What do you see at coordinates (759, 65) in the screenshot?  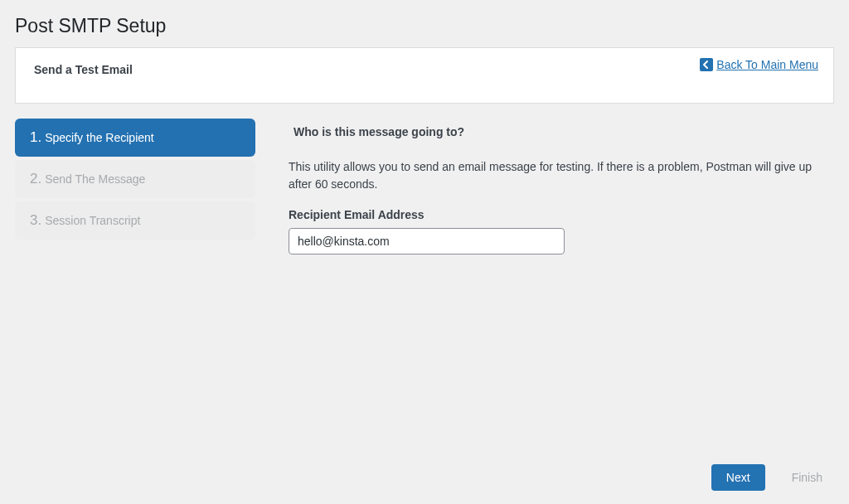 I see `back-to-main-link: Back To Main Menu` at bounding box center [759, 65].